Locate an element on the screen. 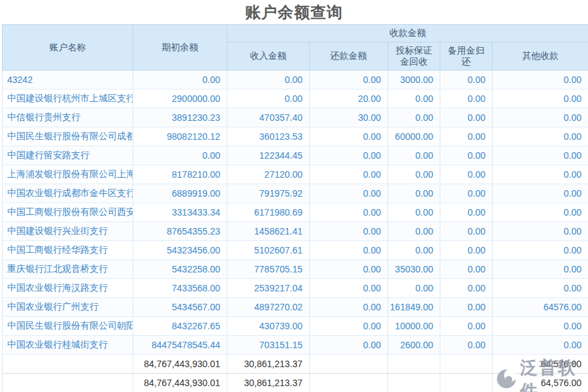 The image size is (588, 392). table-row: 中国工商银行经华路支行54323456.005102607.610.000.00… is located at coordinates (295, 251).